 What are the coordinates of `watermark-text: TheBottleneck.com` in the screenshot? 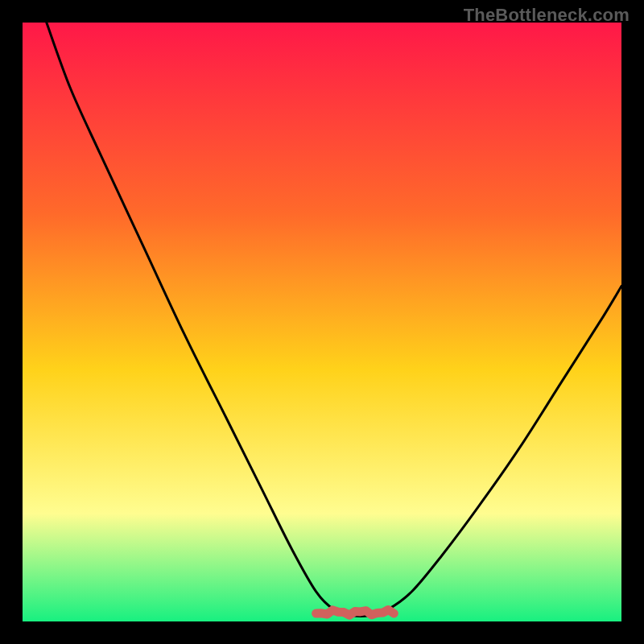 It's located at (547, 15).